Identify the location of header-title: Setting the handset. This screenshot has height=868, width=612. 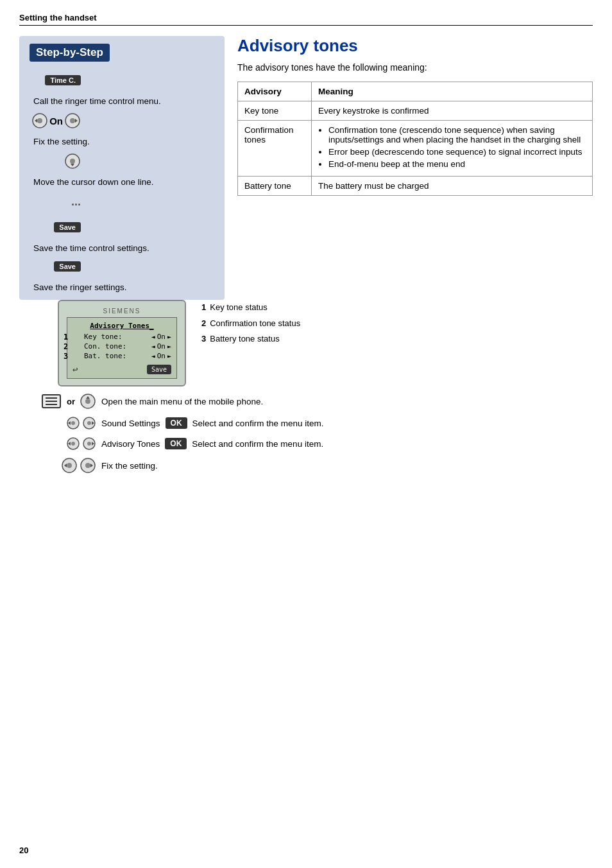
(58, 18).